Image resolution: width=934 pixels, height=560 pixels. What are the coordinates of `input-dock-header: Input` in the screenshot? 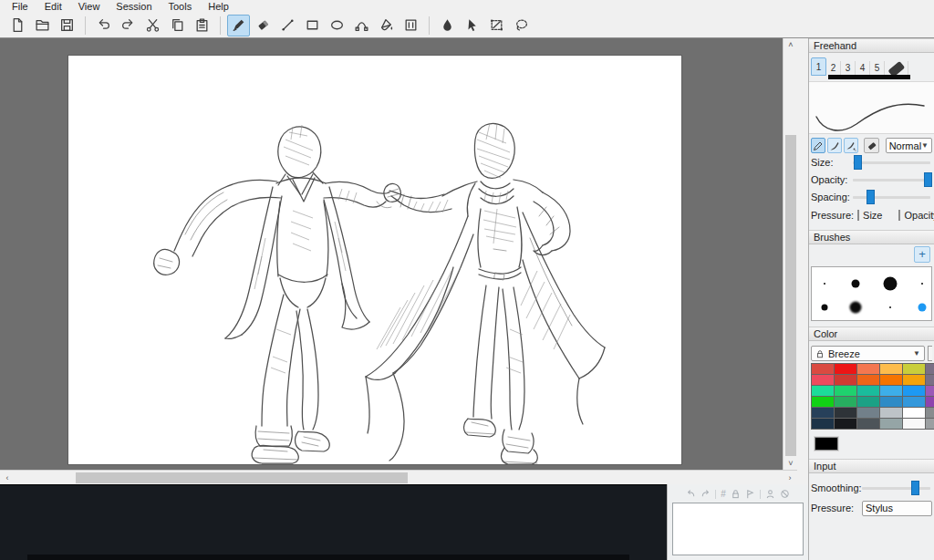 It's located at (872, 466).